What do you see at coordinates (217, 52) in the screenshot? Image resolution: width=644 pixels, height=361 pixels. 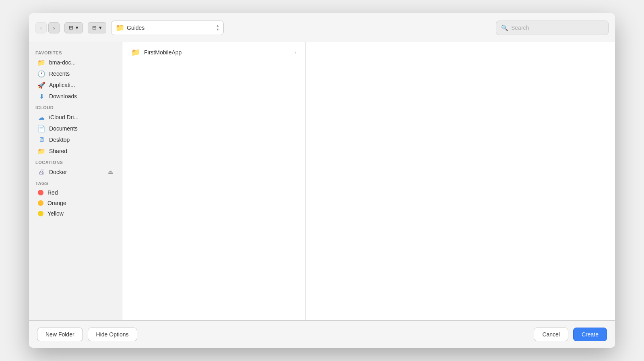 I see `file-name: FirstMobileApp` at bounding box center [217, 52].